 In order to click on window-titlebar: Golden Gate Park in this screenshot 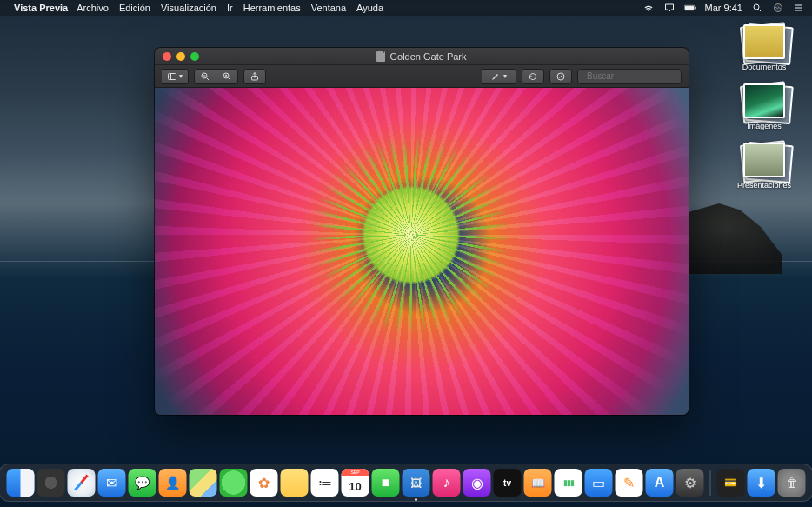, I will do `click(422, 57)`.